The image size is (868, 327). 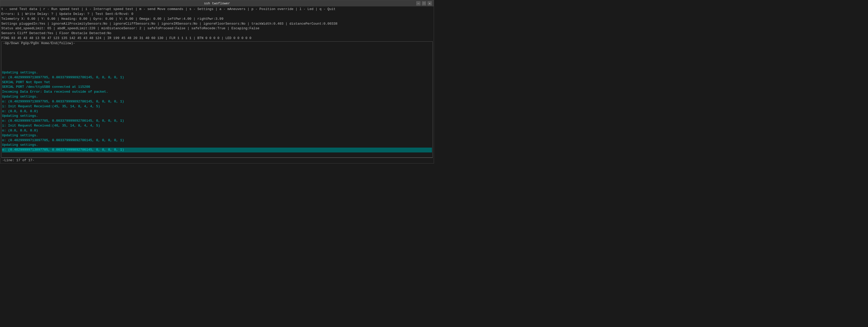 What do you see at coordinates (217, 29) in the screenshot?
I see `info-line: Status abd_speedLimit: 65 | abdR_speedLi…` at bounding box center [217, 29].